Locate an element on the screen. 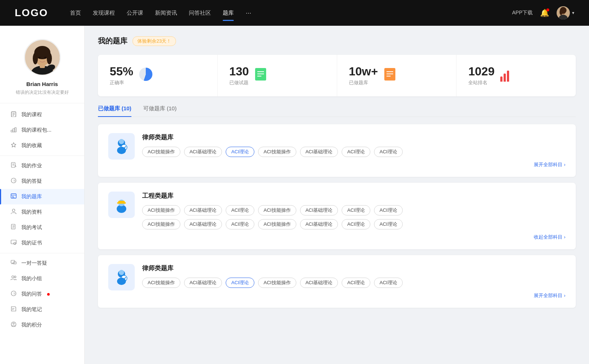  engineer-tags-row: ACI技能操作 ACI基础理论 ACI理论 ACI技能操作 ACI基础理论 AC… is located at coordinates (354, 210).